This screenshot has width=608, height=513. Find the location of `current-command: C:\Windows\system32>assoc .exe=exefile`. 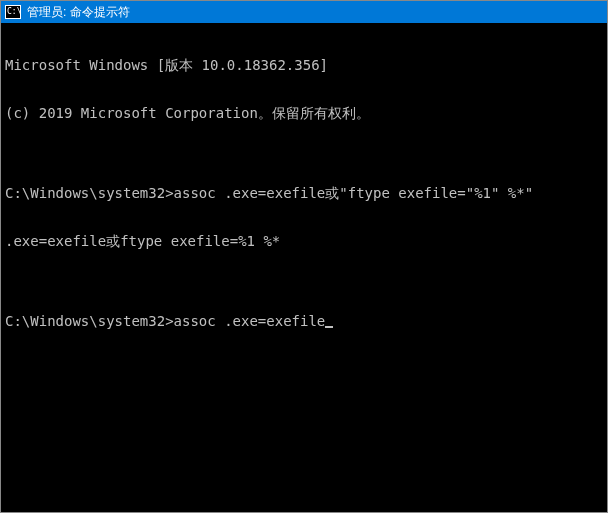

current-command: C:\Windows\system32>assoc .exe=exefile is located at coordinates (165, 321).